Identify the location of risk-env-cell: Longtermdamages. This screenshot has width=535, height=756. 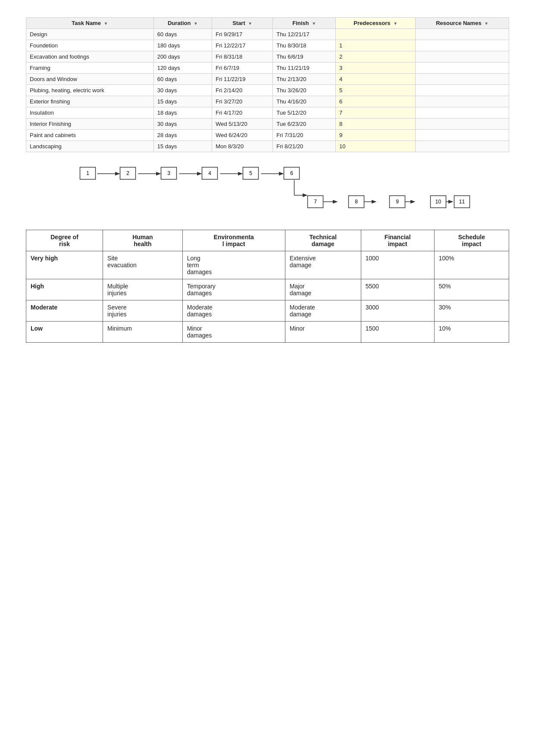
(234, 266).